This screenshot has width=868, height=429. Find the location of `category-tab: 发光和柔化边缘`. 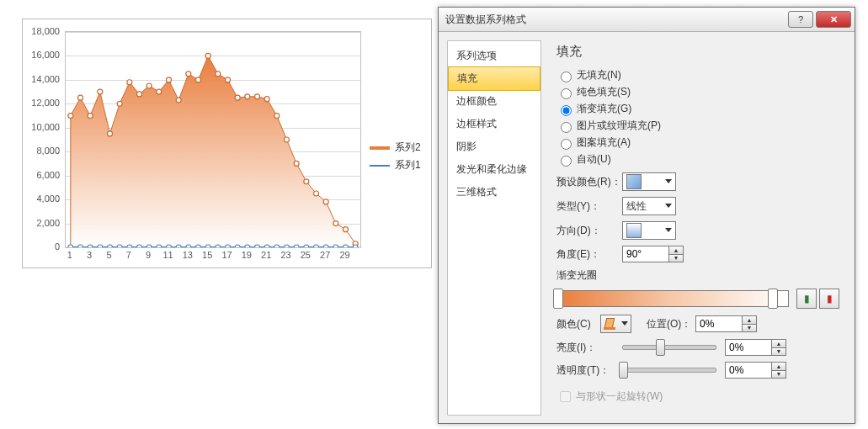

category-tab: 发光和柔化边缘 is located at coordinates (494, 170).